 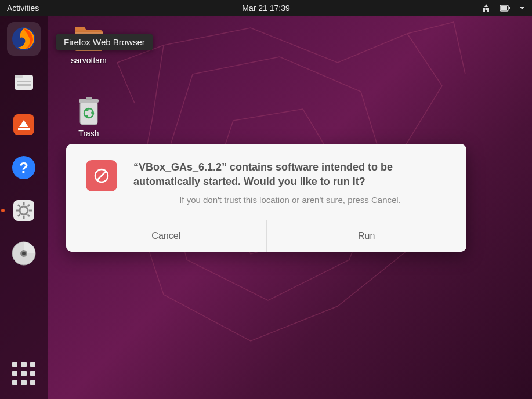 What do you see at coordinates (266, 235) in the screenshot?
I see `dialog-button-row: Cancel Run` at bounding box center [266, 235].